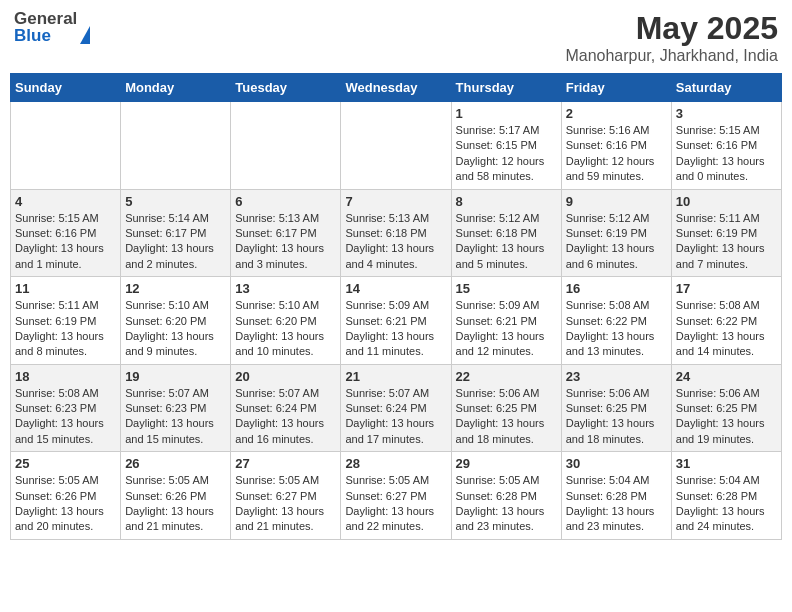 Image resolution: width=792 pixels, height=612 pixels. I want to click on location-subtitle: Manoharpur, Jharkhand, India, so click(672, 56).